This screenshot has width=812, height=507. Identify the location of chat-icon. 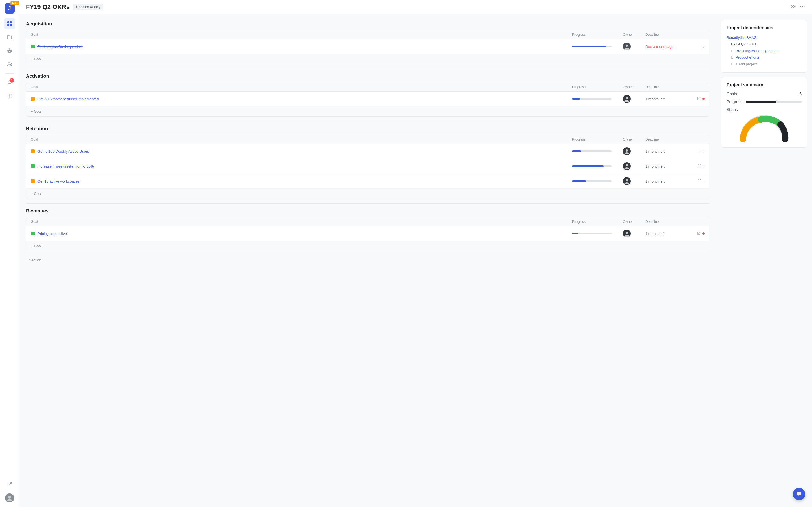
(799, 494).